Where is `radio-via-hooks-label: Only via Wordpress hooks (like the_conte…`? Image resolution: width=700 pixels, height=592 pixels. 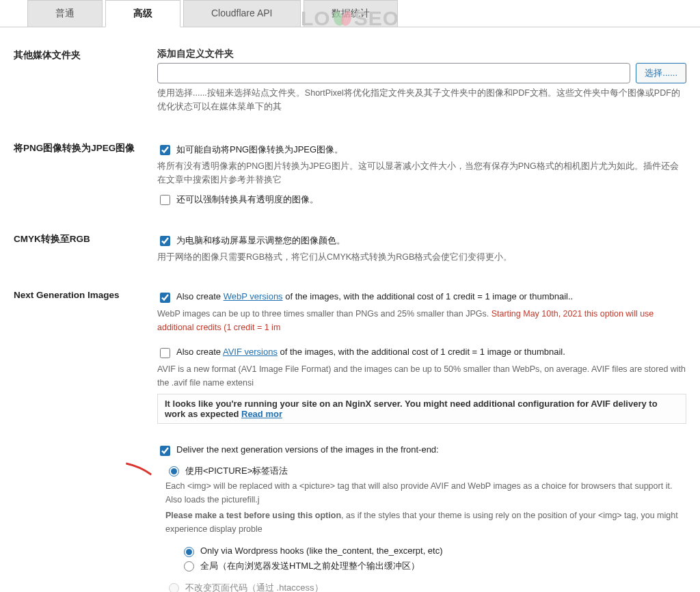
radio-via-hooks-label: Only via Wordpress hooks (like the_conte… is located at coordinates (321, 551).